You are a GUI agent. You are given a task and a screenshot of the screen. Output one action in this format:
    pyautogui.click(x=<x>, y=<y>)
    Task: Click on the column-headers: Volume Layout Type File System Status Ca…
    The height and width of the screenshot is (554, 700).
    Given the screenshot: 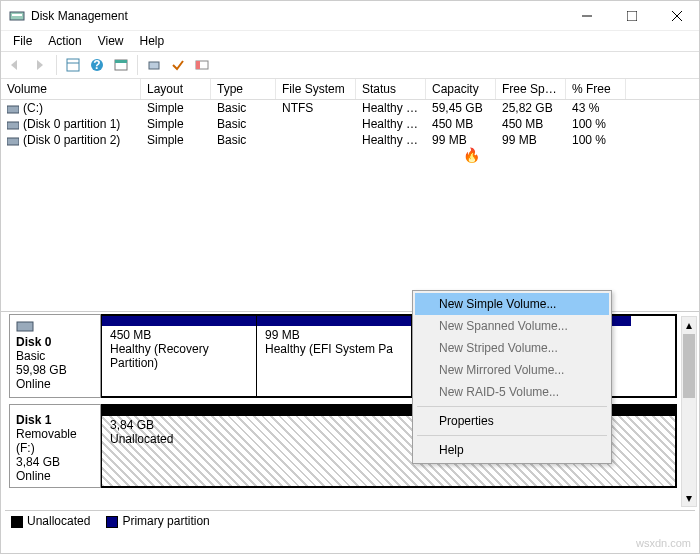 What is the action you would take?
    pyautogui.click(x=350, y=90)
    